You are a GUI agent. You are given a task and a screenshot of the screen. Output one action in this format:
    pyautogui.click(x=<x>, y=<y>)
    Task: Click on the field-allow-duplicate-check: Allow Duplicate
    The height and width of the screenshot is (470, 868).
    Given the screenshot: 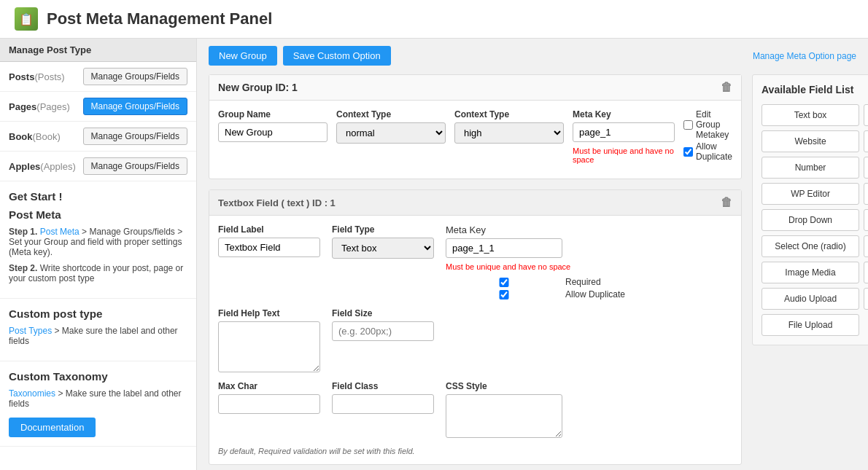 What is the action you would take?
    pyautogui.click(x=535, y=294)
    